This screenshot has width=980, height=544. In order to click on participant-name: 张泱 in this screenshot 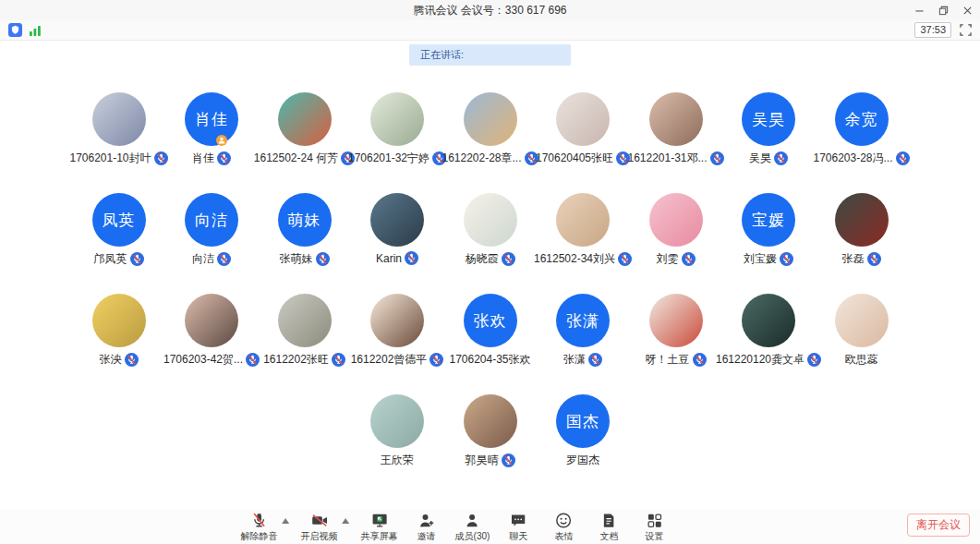, I will do `click(119, 360)`.